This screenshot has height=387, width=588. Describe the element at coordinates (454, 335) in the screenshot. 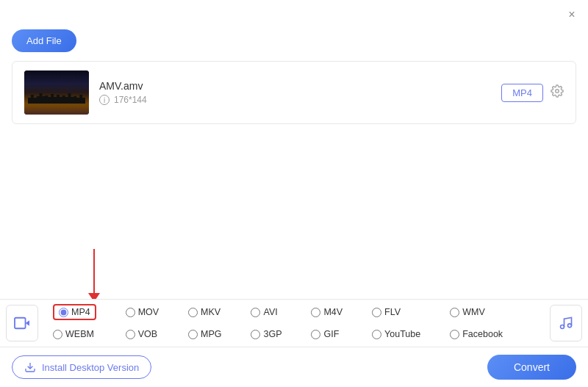

I see `radio-facebook` at that location.